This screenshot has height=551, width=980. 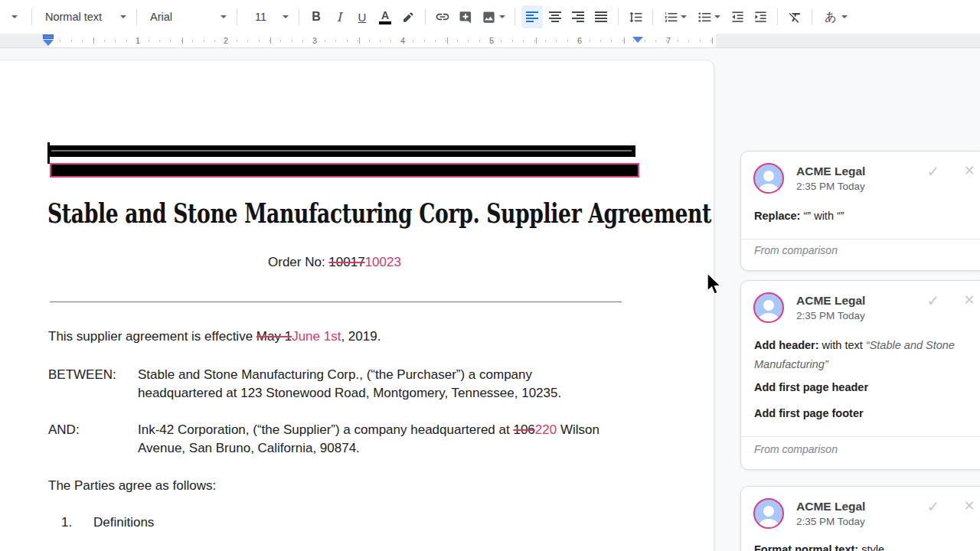 I want to click on mouse-pointer-icon, so click(x=715, y=286).